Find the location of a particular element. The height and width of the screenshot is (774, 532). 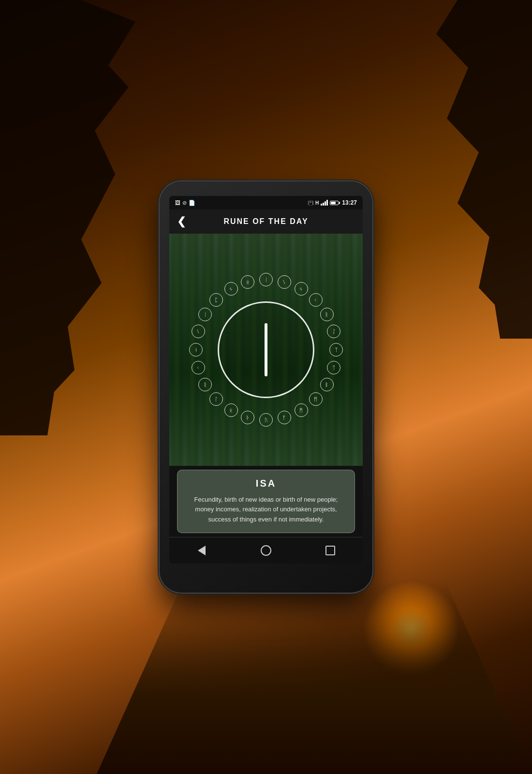

navigation-bar is located at coordinates (266, 551).